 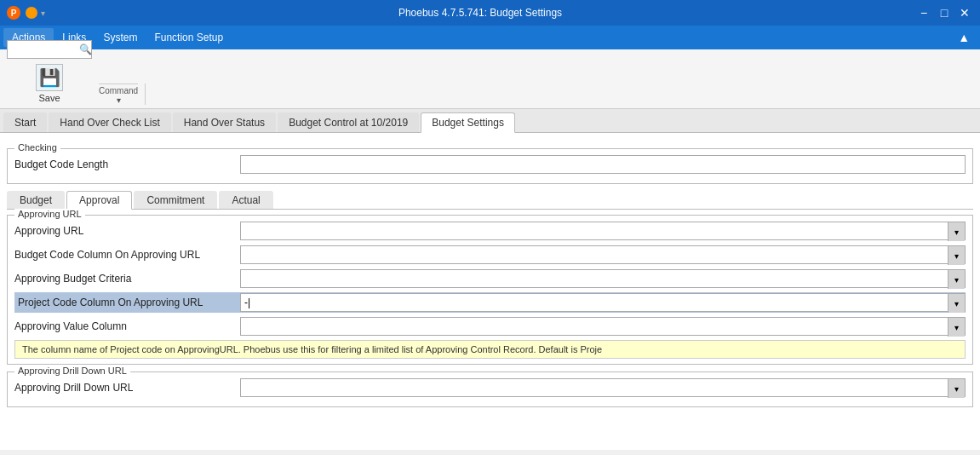 I want to click on approving-budget-criteria-dropdown: ▾, so click(x=603, y=279).